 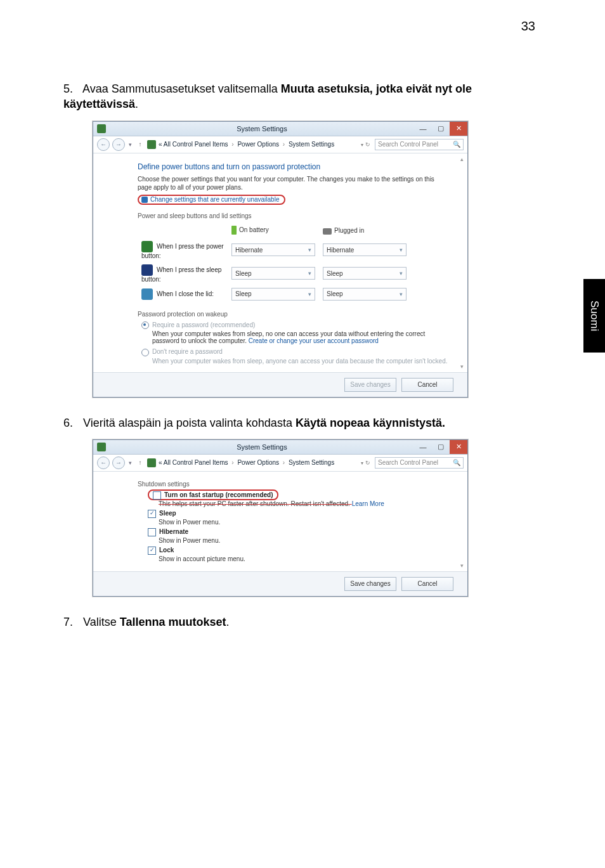 I want to click on lock-label: Lock, so click(x=166, y=550).